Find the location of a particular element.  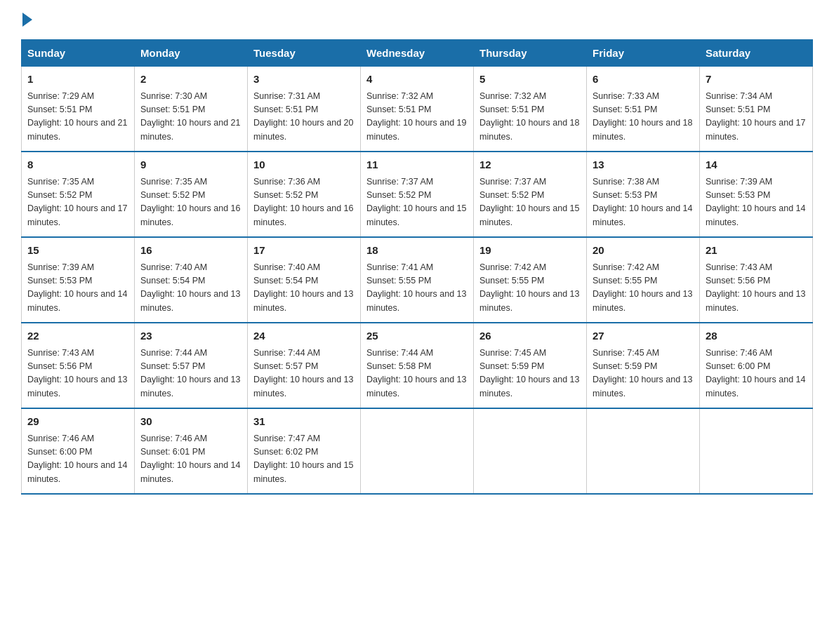

day-number: 25 is located at coordinates (417, 337).